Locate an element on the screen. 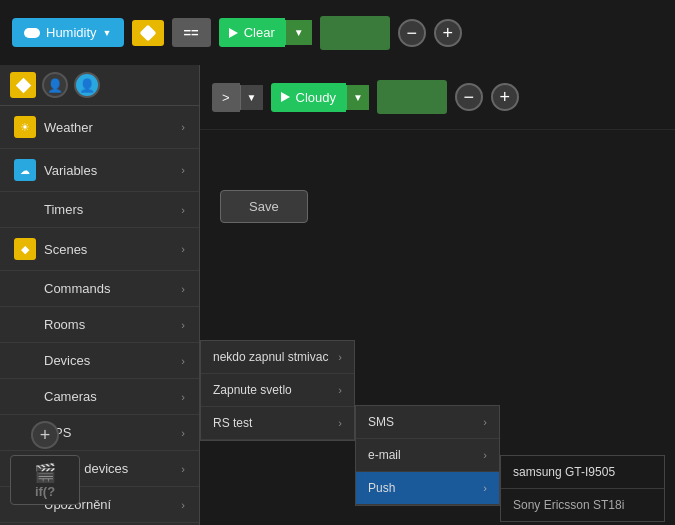  submenu2-item-push: Push › is located at coordinates (428, 488).